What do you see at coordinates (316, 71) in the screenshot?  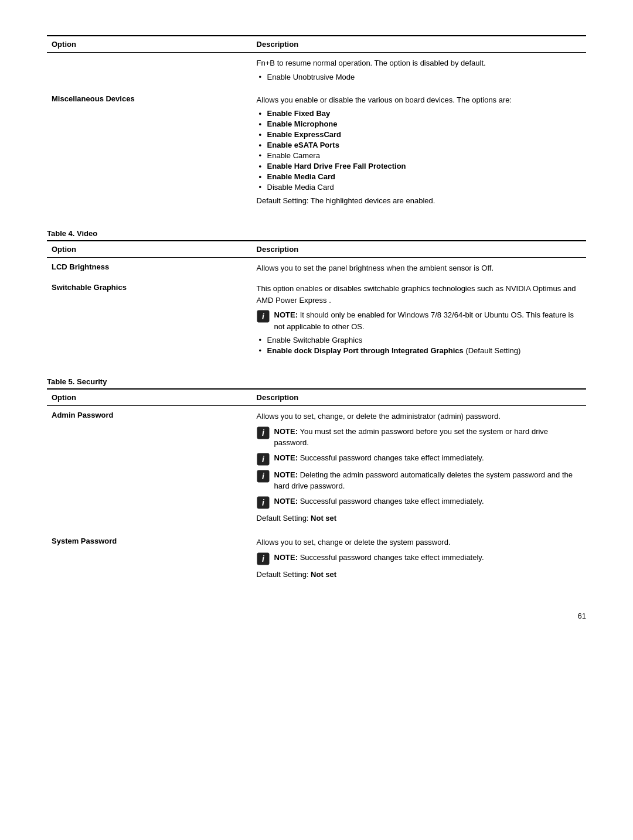 I see `table-row: Fn+B to resume normal operation. The opt…` at bounding box center [316, 71].